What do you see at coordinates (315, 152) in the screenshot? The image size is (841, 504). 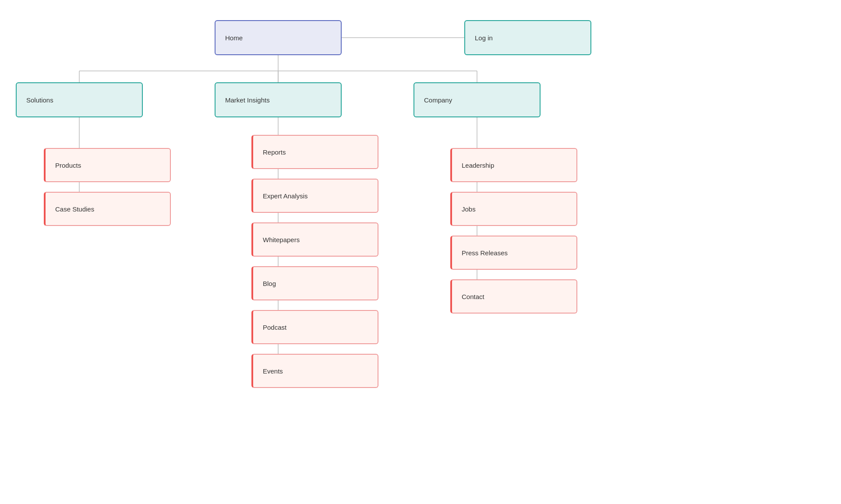 I see `reports-node: Reports` at bounding box center [315, 152].